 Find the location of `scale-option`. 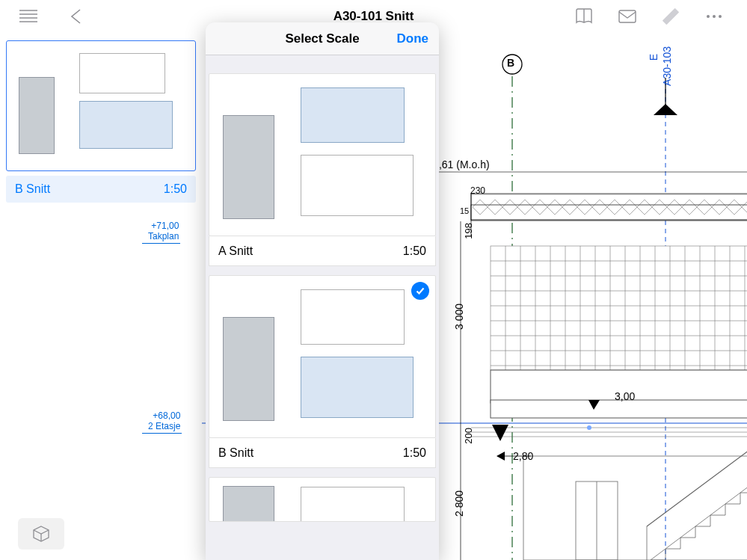

scale-option is located at coordinates (322, 499).